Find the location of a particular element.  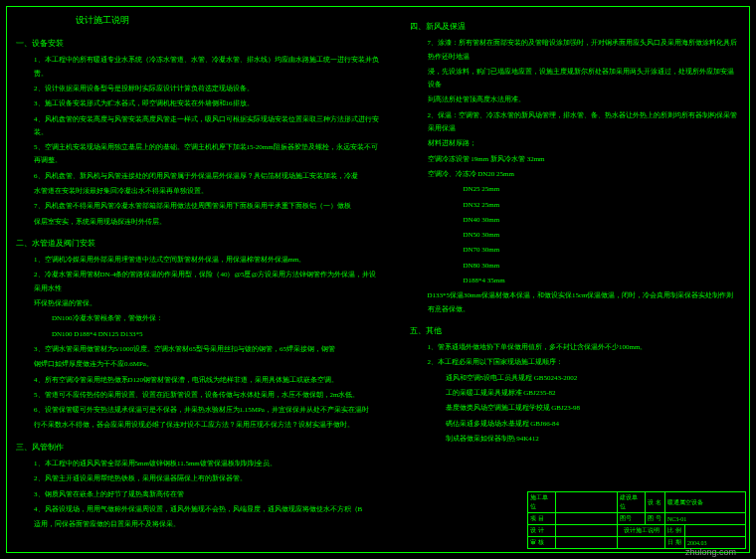

tb-title: 设计施工说明 is located at coordinates (642, 531).